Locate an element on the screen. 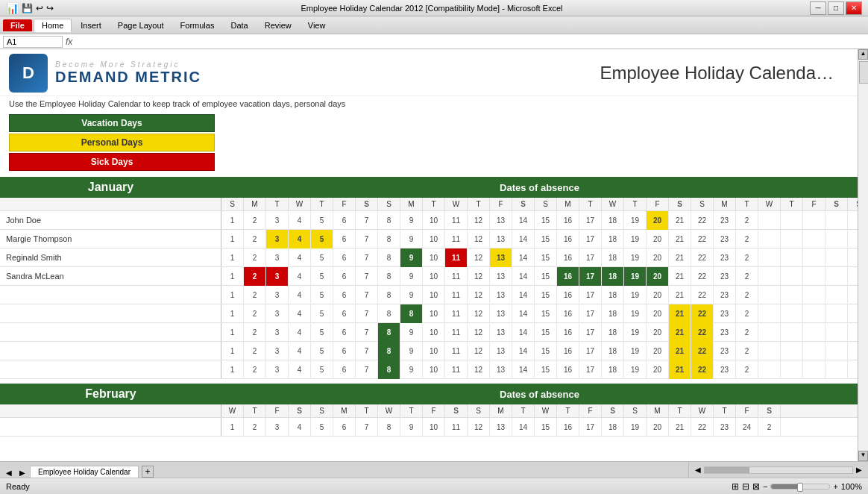  mt-d11: 11 is located at coordinates (456, 239).